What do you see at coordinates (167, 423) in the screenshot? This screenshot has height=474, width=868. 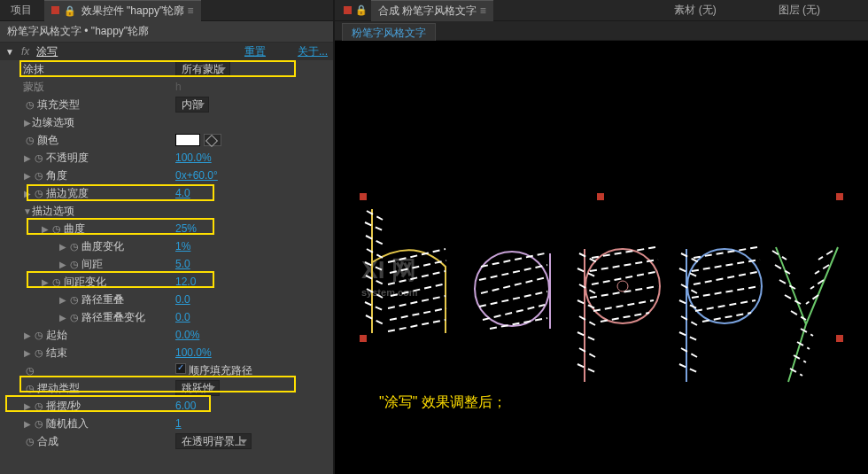 I see `prop-random-seed: ▶ ◷ 随机植入 1` at bounding box center [167, 423].